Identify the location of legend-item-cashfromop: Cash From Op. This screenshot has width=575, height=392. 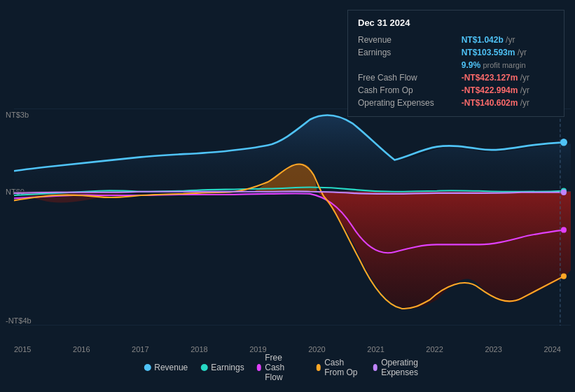
(339, 368).